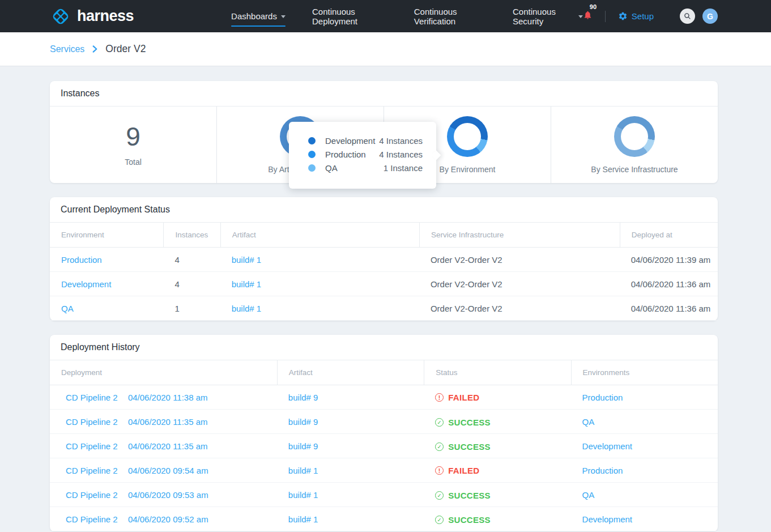 This screenshot has width=771, height=532. Describe the element at coordinates (92, 16) in the screenshot. I see `harness-logo: harness` at that location.